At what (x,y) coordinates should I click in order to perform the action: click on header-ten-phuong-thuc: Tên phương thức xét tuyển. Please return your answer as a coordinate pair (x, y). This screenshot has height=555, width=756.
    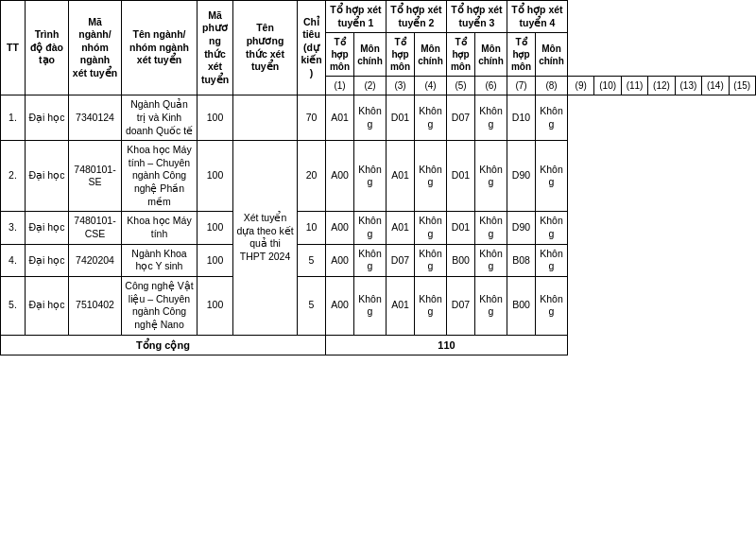
    Looking at the image, I should click on (266, 48).